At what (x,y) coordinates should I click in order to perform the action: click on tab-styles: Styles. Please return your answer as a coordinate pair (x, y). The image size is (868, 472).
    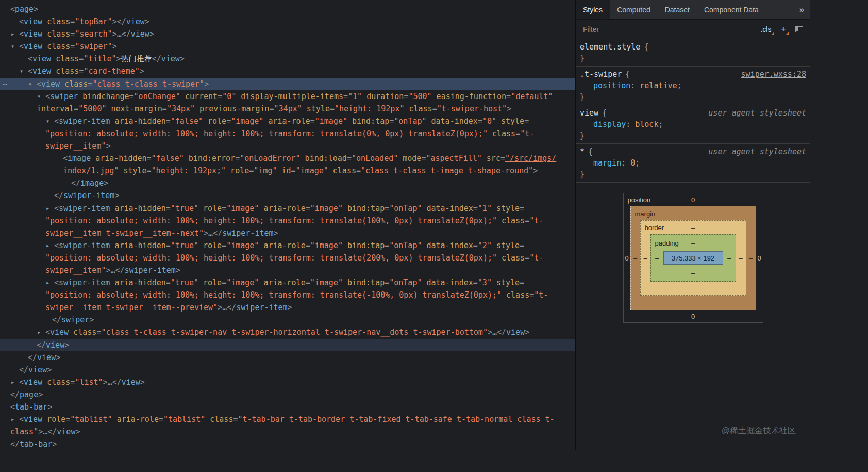
    Looking at the image, I should click on (593, 9).